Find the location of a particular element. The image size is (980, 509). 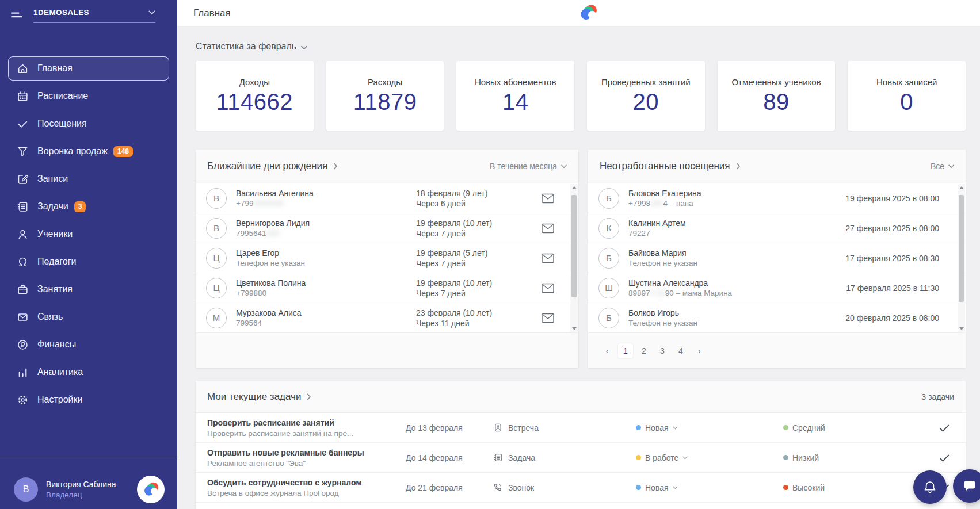

birthday-row: Ц Цветикова Полина +799880 19 февраля (1… is located at coordinates (387, 288).